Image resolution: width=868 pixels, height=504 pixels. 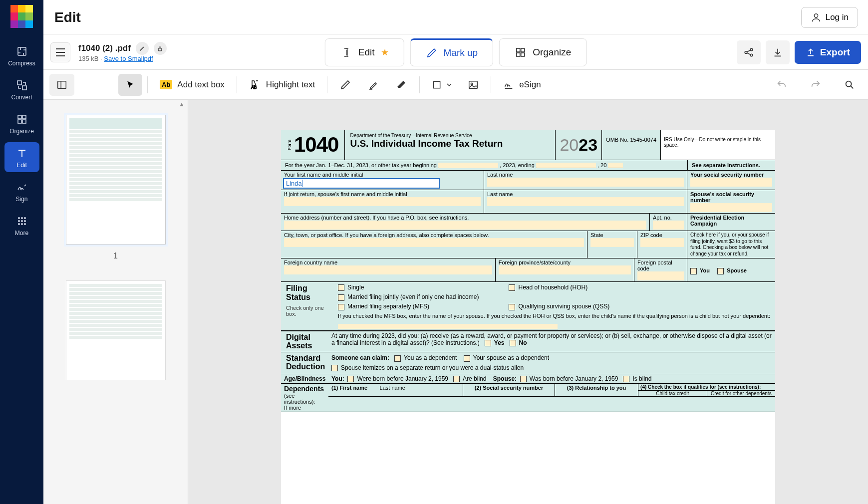 I want to click on address-field, so click(x=465, y=225).